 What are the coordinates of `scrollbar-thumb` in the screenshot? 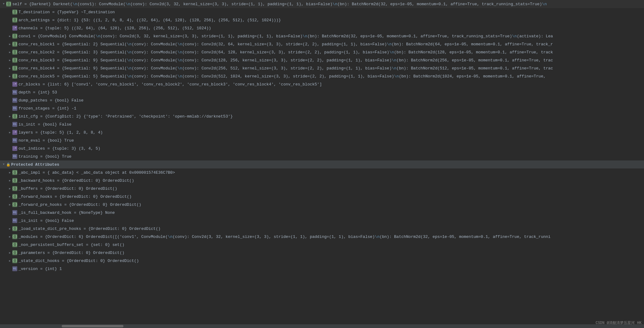 It's located at (93, 326).